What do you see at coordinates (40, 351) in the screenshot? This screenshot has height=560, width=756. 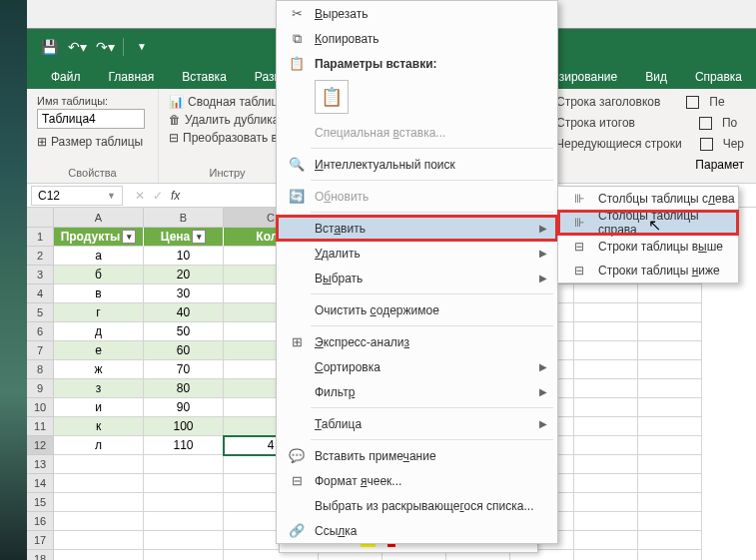 I see `row-head-7: 7` at bounding box center [40, 351].